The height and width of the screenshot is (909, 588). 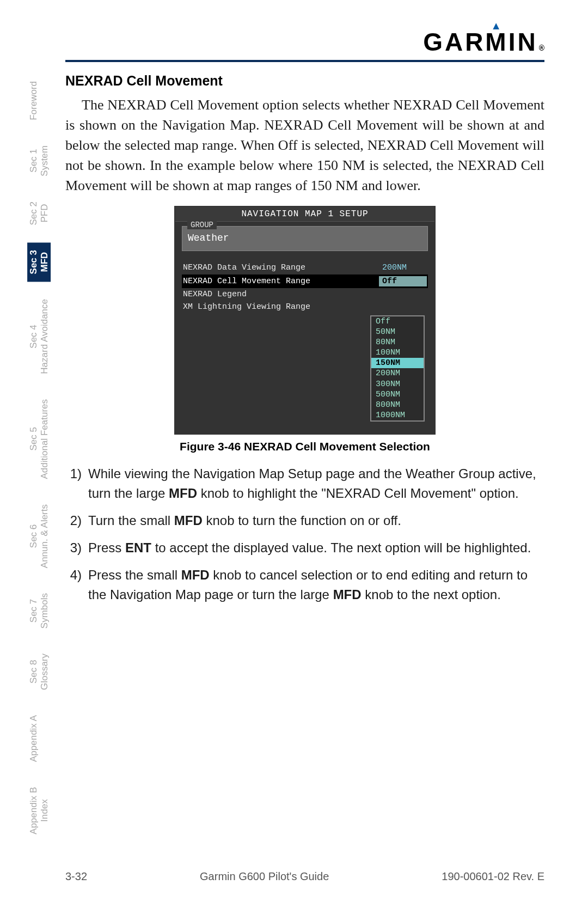 What do you see at coordinates (39, 439) in the screenshot?
I see `tab-additional: Sec 5Additional Features` at bounding box center [39, 439].